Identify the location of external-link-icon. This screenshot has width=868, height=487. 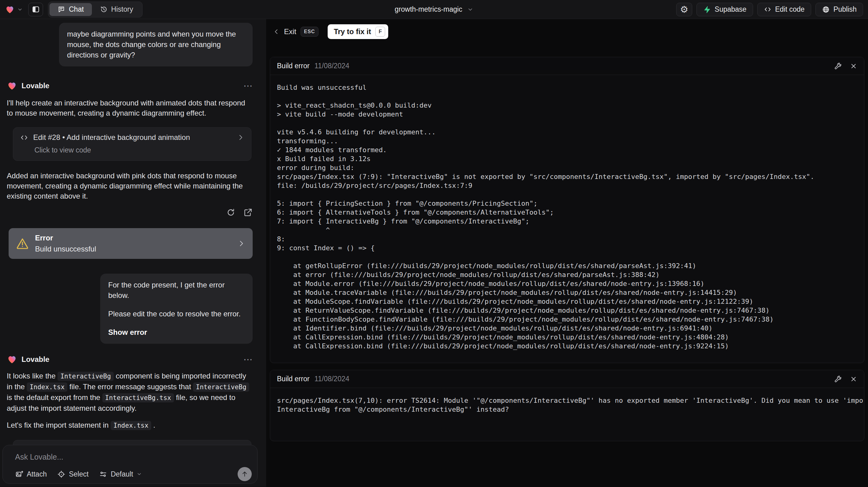
(248, 212).